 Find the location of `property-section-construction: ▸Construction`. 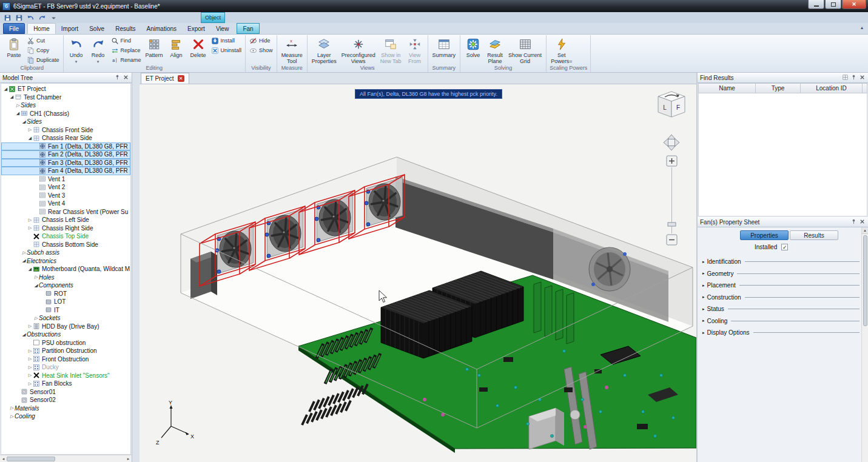

property-section-construction: ▸Construction is located at coordinates (781, 298).